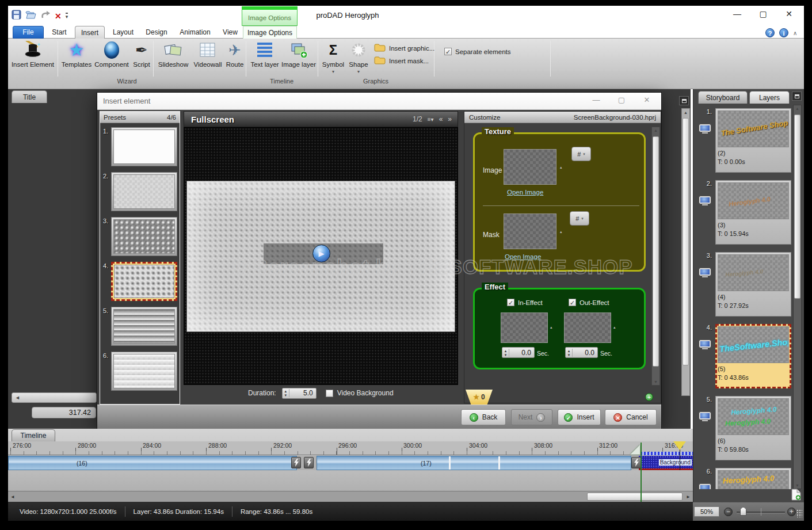 The width and height of the screenshot is (812, 530). I want to click on zoom-slider-handle, so click(744, 511).